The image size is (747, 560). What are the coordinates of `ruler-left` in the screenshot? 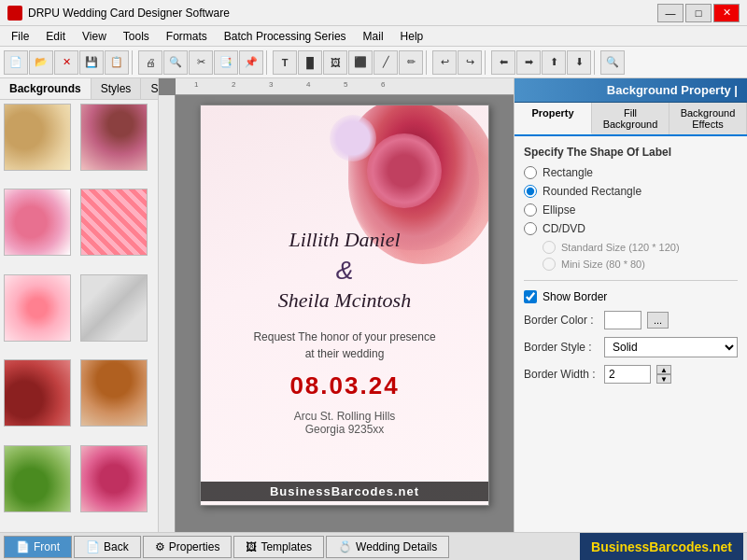 It's located at (167, 314).